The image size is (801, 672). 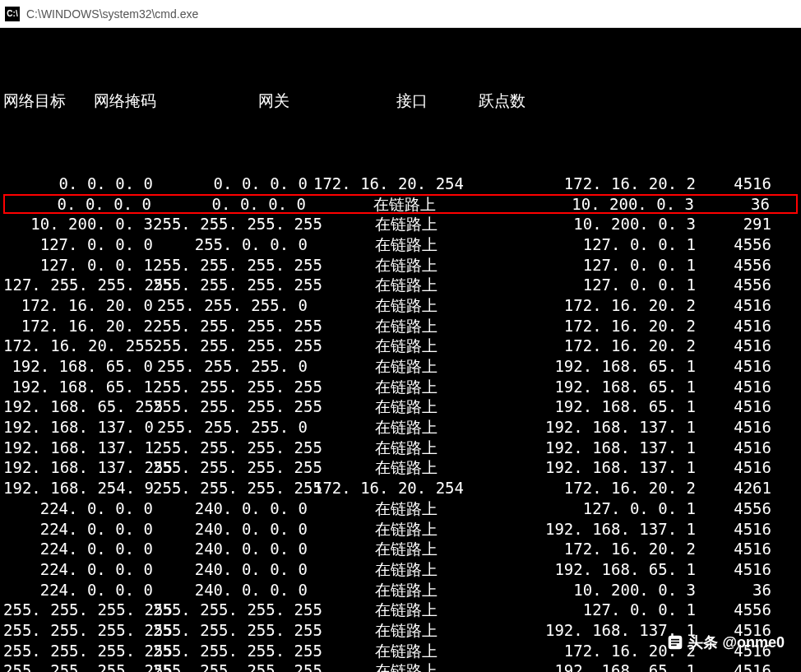 What do you see at coordinates (78, 428) in the screenshot?
I see `cell-destination: 192. 168. 137. 0` at bounding box center [78, 428].